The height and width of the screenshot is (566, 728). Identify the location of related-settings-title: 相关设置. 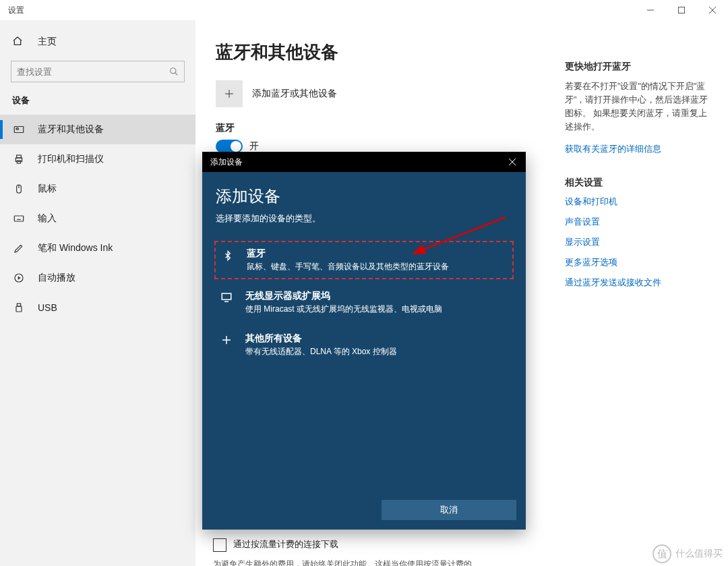
(639, 183).